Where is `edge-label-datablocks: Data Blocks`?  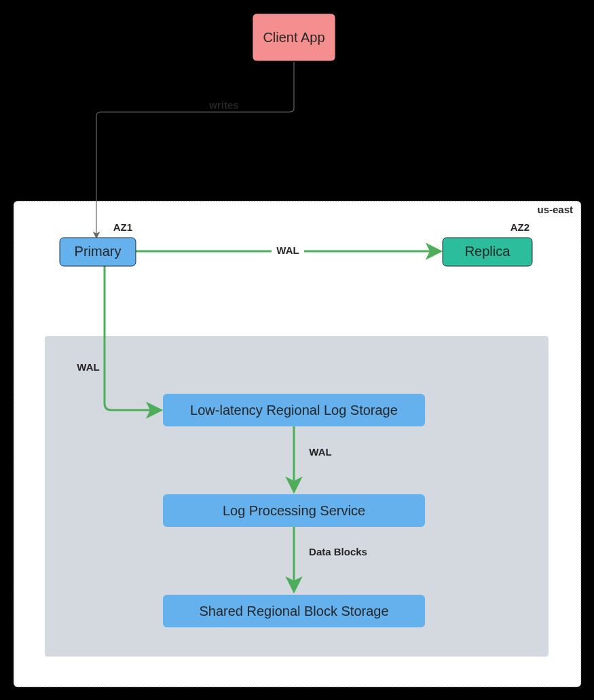
edge-label-datablocks: Data Blocks is located at coordinates (338, 551).